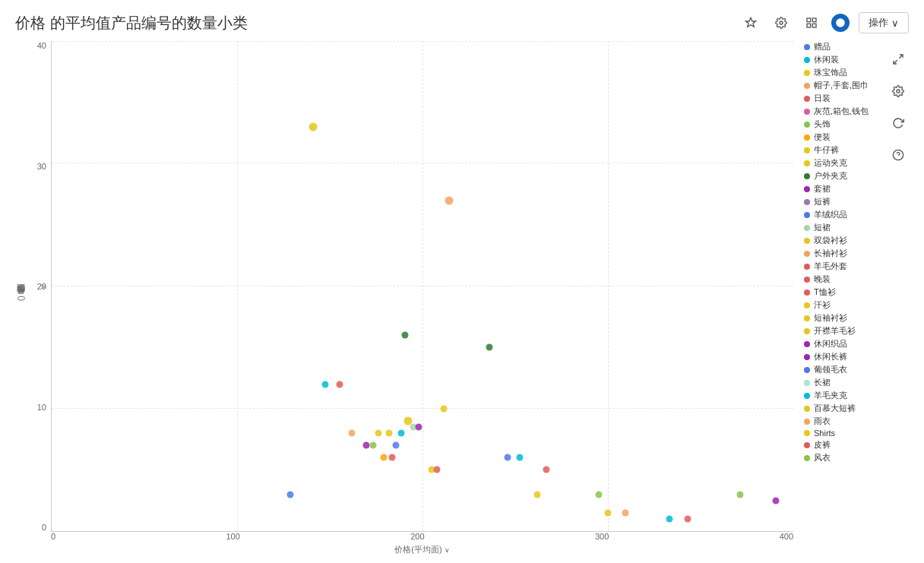 The width and height of the screenshot is (924, 563). Describe the element at coordinates (781, 23) in the screenshot. I see `settings-icon` at that location.